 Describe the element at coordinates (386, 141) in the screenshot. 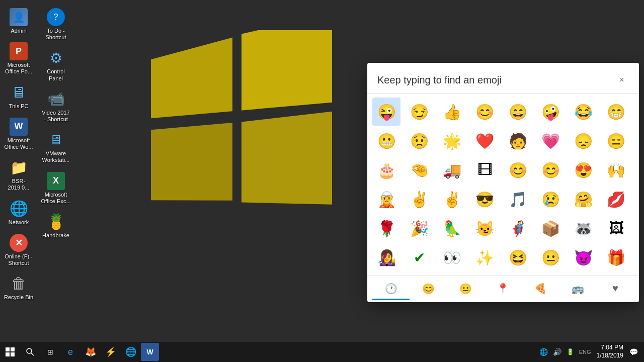

I see `emoji-cell: 😬` at that location.